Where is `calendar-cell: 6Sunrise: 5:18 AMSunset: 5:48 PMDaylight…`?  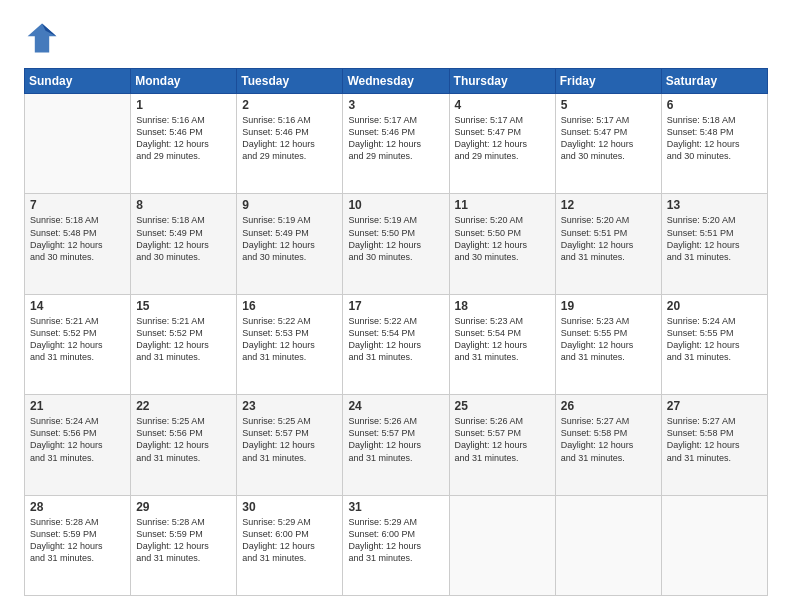 calendar-cell: 6Sunrise: 5:18 AMSunset: 5:48 PMDaylight… is located at coordinates (714, 144).